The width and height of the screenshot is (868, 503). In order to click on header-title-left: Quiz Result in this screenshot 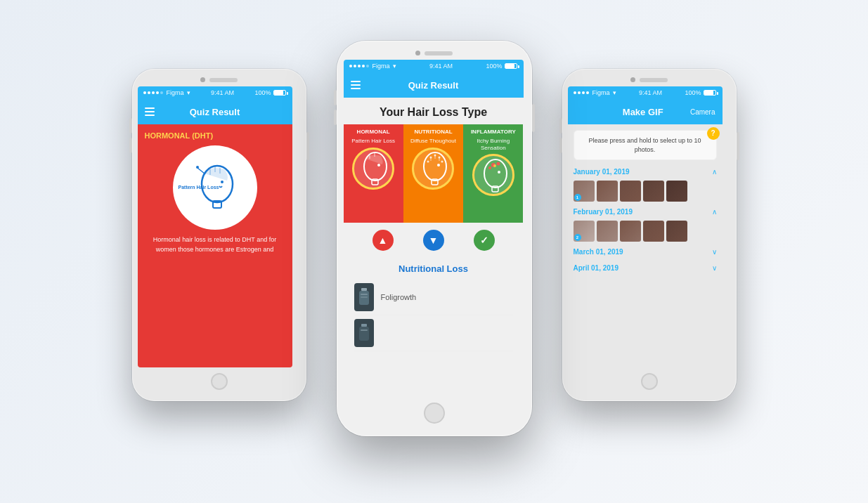, I will do `click(215, 112)`.